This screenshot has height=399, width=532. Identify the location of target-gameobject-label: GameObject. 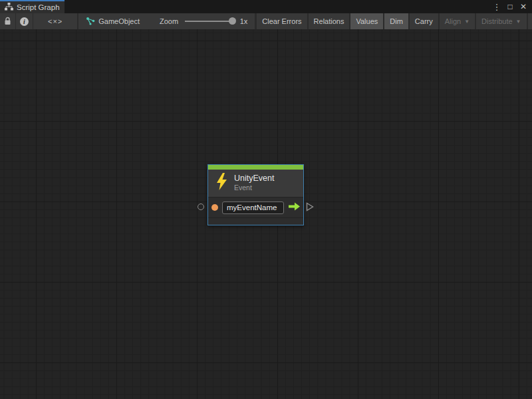
(119, 21).